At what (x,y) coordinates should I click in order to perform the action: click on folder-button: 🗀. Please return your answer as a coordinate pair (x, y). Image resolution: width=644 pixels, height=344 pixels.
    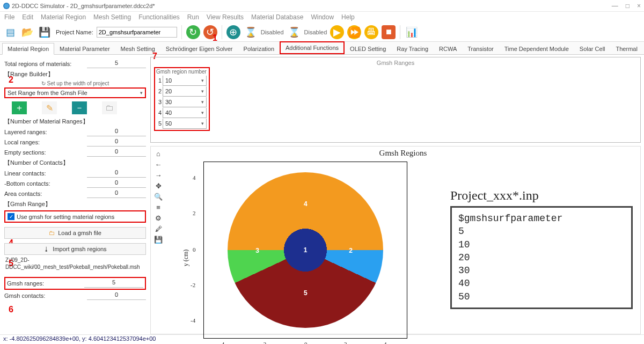
    Looking at the image, I should click on (109, 108).